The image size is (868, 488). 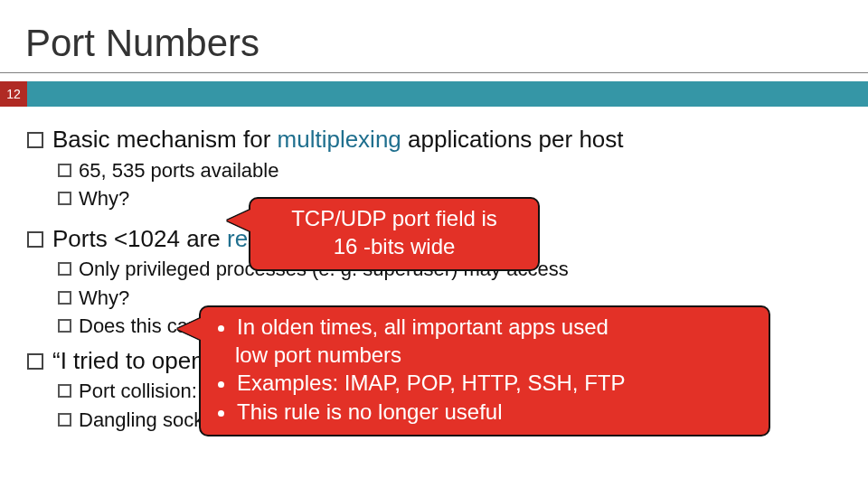 I want to click on callout-list: In olden times, all important apps used …, so click(x=485, y=369).